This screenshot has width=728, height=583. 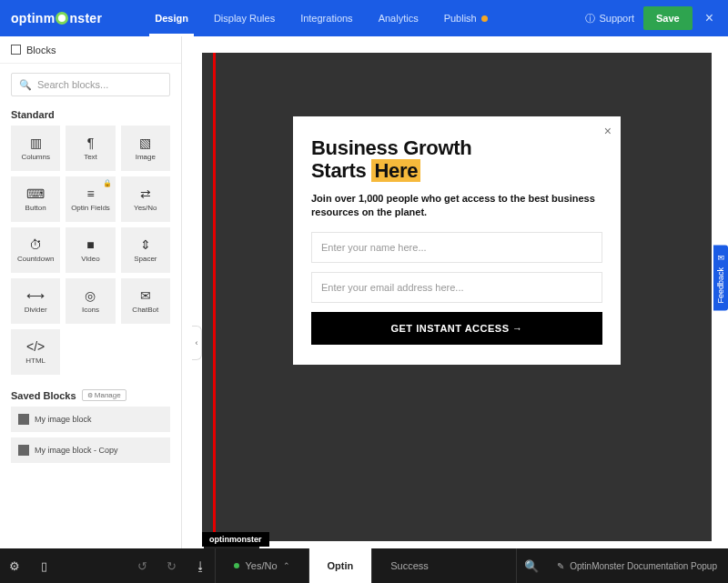 What do you see at coordinates (62, 18) in the screenshot?
I see `monster-icon` at bounding box center [62, 18].